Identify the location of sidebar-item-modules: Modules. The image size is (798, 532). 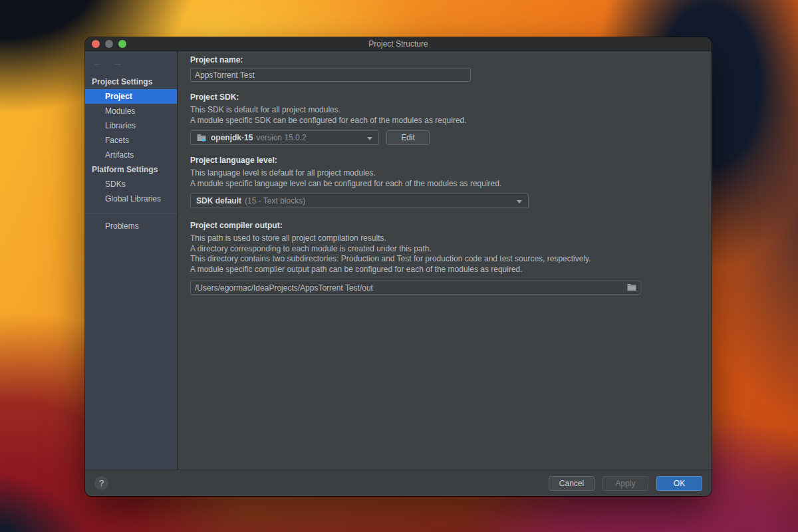
(131, 111).